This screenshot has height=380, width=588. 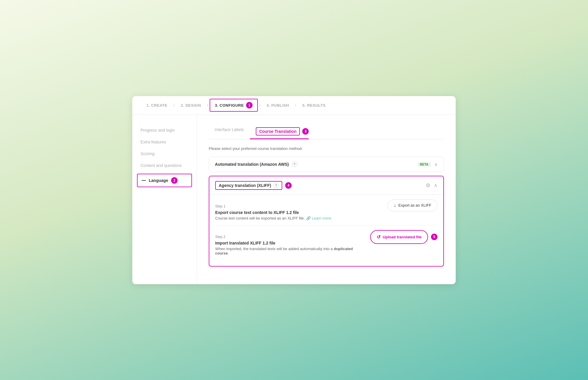 I want to click on upload-button-badge: 5, so click(x=434, y=237).